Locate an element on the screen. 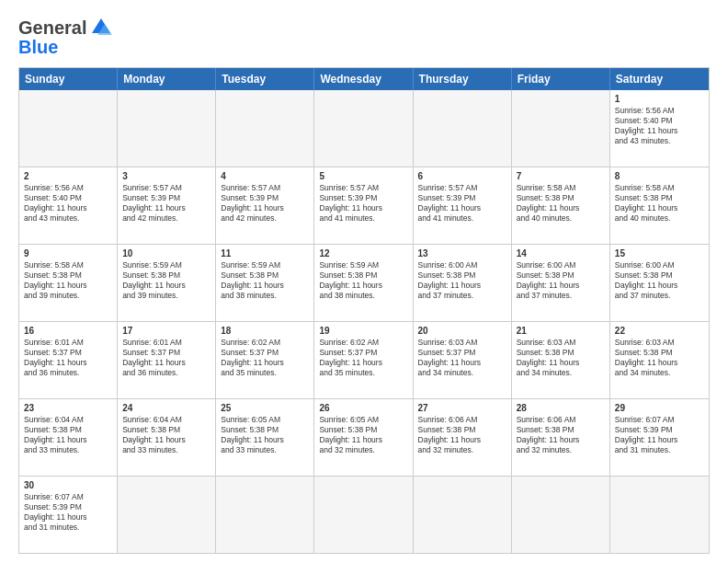 This screenshot has width=728, height=563. day-number: 29 is located at coordinates (660, 408).